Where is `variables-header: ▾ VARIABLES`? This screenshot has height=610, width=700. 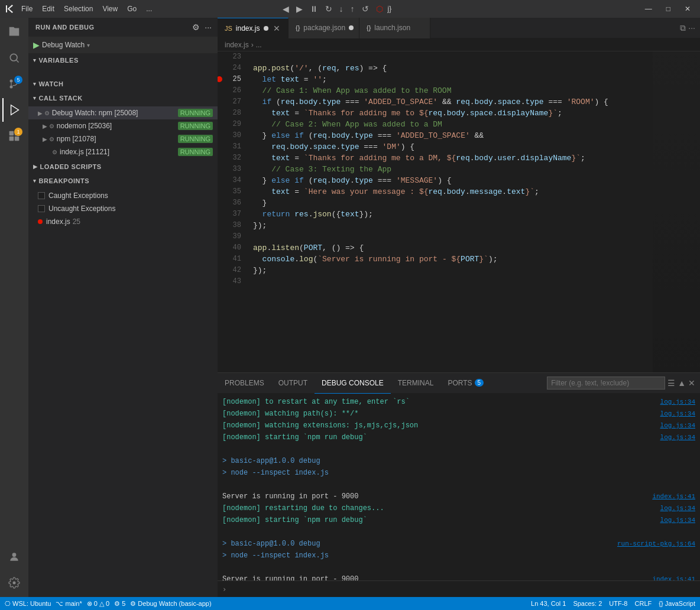 variables-header: ▾ VARIABLES is located at coordinates (123, 60).